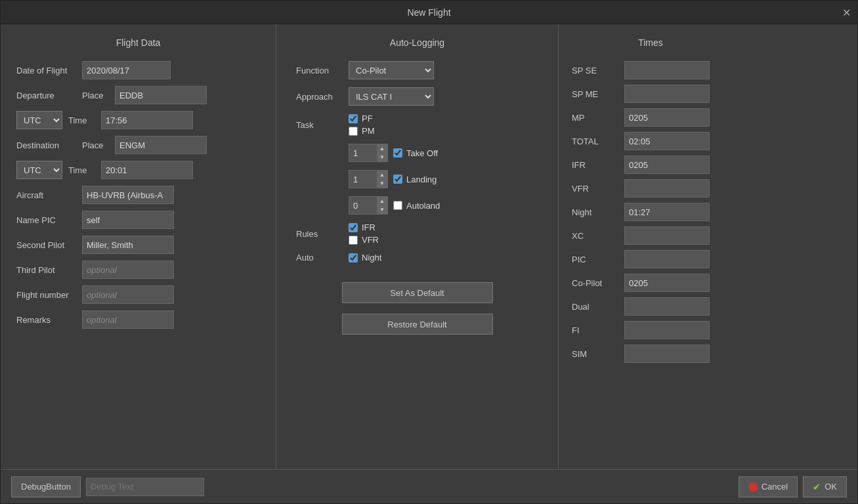 The image size is (858, 504). What do you see at coordinates (353, 119) in the screenshot?
I see `task-pf-checkbox` at bounding box center [353, 119].